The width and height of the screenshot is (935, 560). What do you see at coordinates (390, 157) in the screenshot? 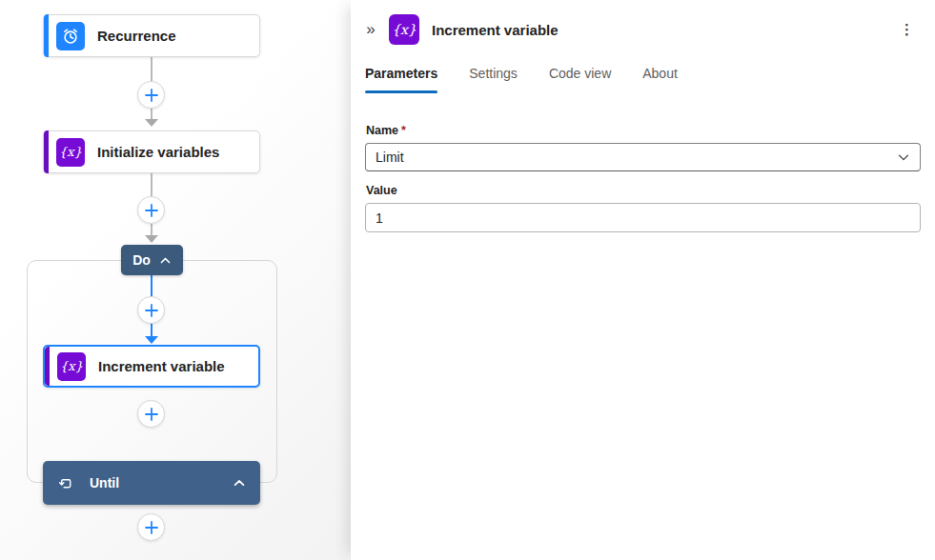
I see `name-combobox-value: Limit` at bounding box center [390, 157].